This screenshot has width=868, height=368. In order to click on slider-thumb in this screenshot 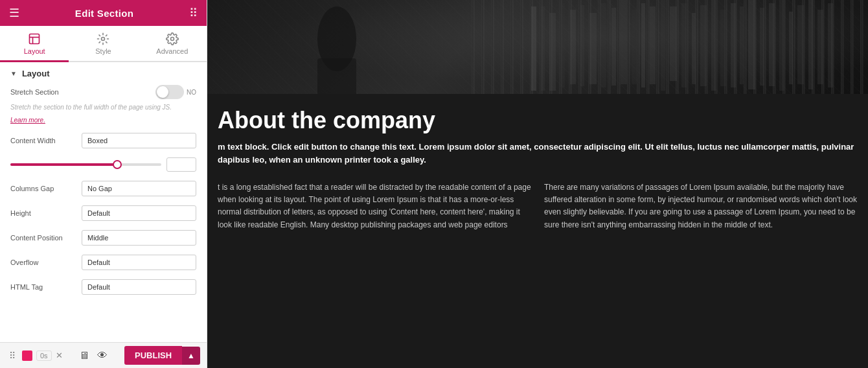, I will do `click(117, 165)`.